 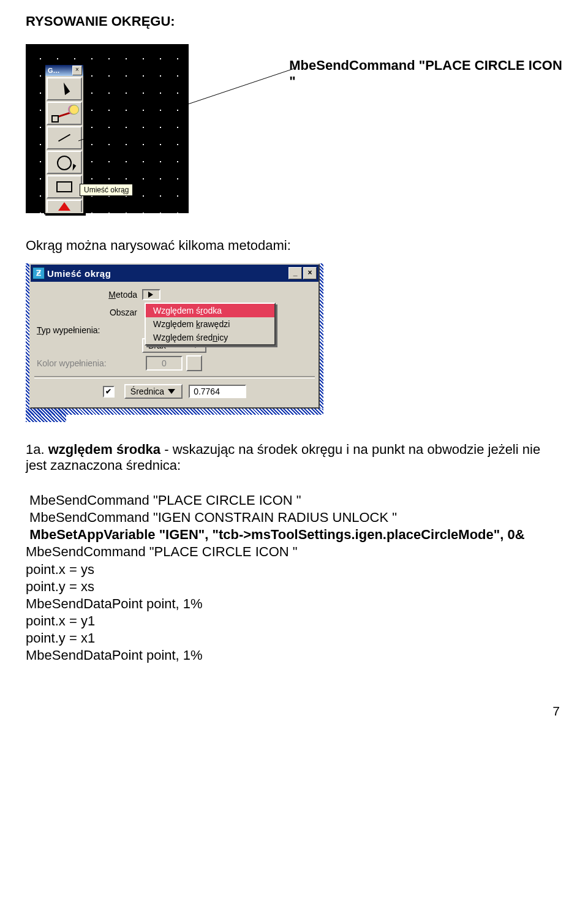 I want to click on dialog-window: Ƶ Umieść okrąg _ × Metoda Wzglę, so click(x=175, y=336).